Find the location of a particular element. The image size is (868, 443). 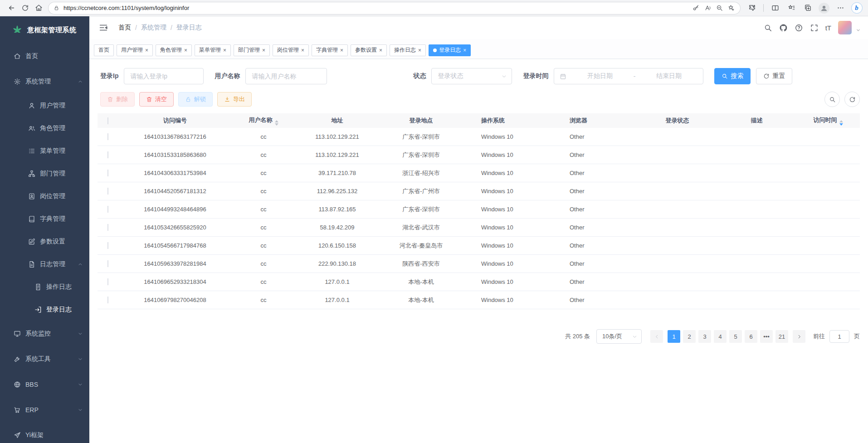

avatar is located at coordinates (845, 28).